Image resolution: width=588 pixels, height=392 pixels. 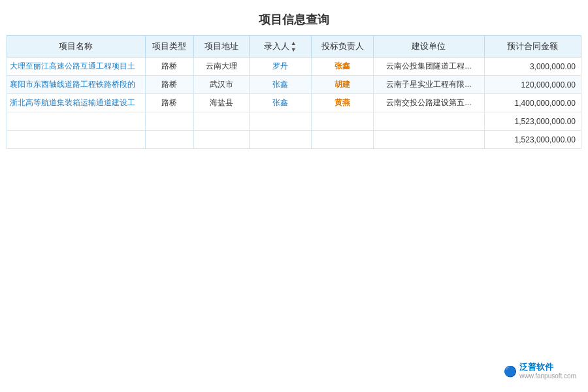 What do you see at coordinates (342, 47) in the screenshot?
I see `header-bidder: 投标负责人` at bounding box center [342, 47].